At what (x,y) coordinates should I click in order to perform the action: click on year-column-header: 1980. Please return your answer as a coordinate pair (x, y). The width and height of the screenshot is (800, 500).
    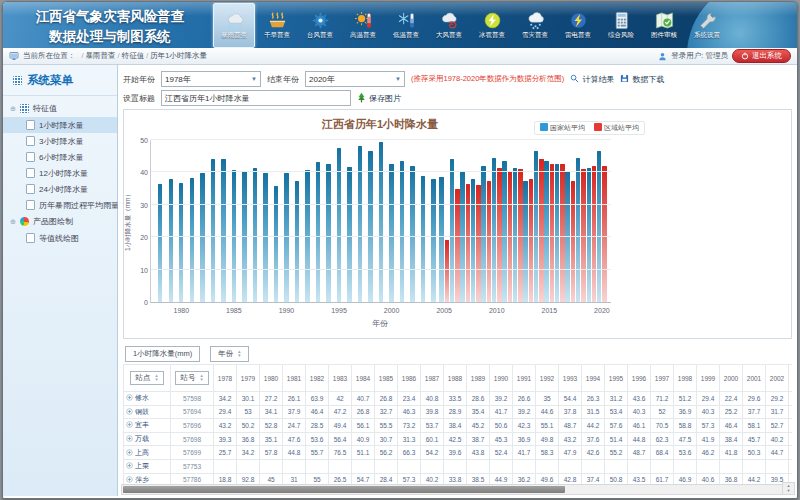
    Looking at the image, I should click on (272, 378).